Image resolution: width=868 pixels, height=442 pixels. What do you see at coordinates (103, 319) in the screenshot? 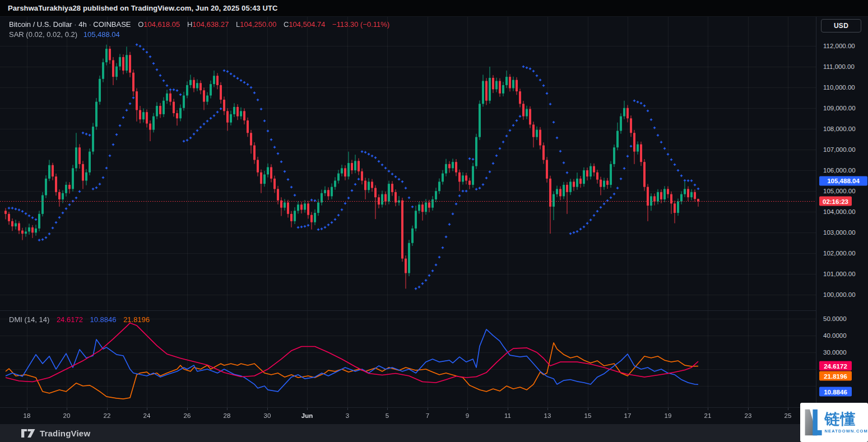
I see `dmi-plus-di-value: 10.8846` at bounding box center [103, 319].